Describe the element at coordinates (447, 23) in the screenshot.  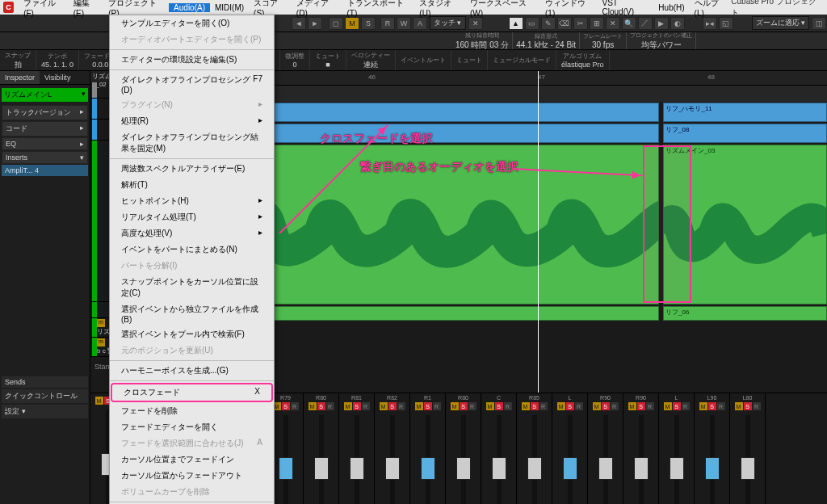
I see `automation-mode: タッチ ▾` at that location.